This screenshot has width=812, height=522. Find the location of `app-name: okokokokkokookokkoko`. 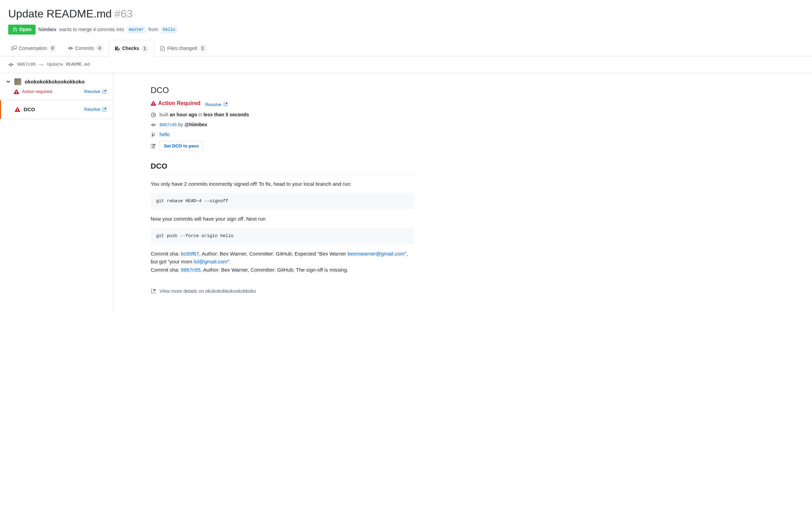

app-name: okokokokkokookokkoko is located at coordinates (55, 82).